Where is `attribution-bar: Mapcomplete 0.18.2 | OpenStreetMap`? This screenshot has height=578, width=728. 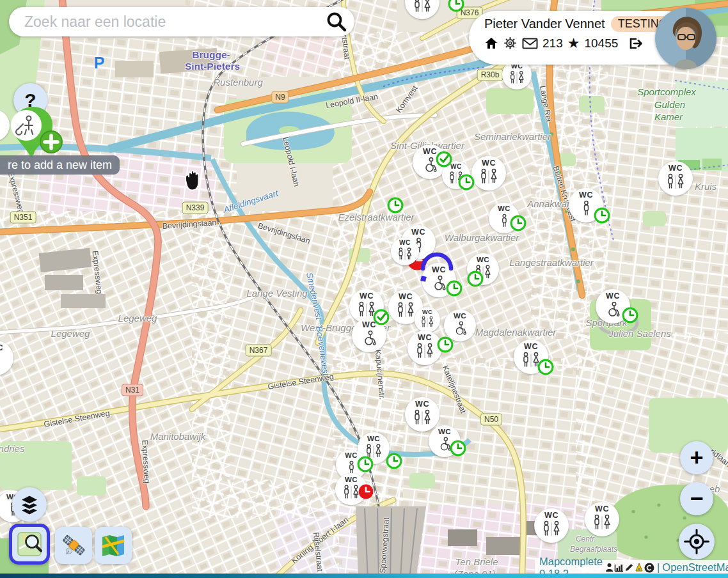
attribution-bar: Mapcomplete 0.18.2 | OpenStreetMap is located at coordinates (631, 568).